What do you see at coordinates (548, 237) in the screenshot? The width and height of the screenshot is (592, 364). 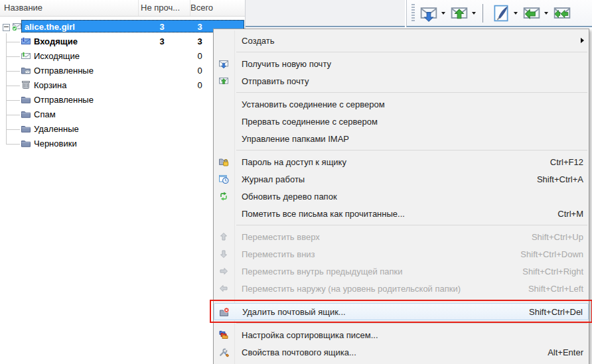 I see `menu-shortcut: Shift+Ctrl+Up` at bounding box center [548, 237].